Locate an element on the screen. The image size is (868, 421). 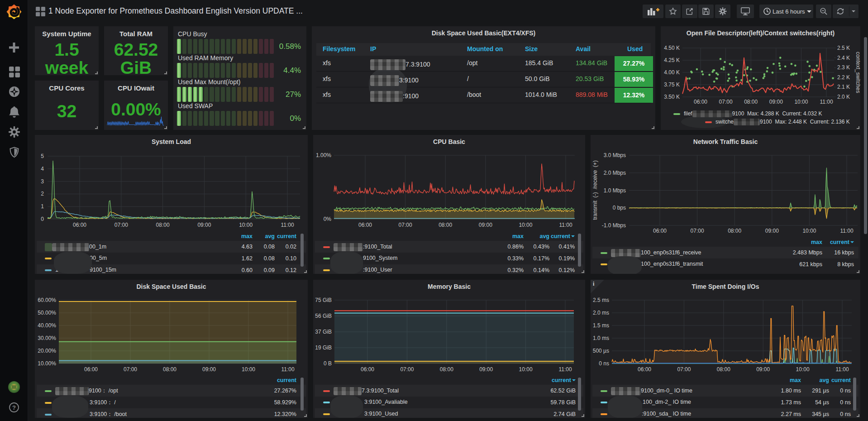
svg-text: 2.5 K is located at coordinates (844, 48).